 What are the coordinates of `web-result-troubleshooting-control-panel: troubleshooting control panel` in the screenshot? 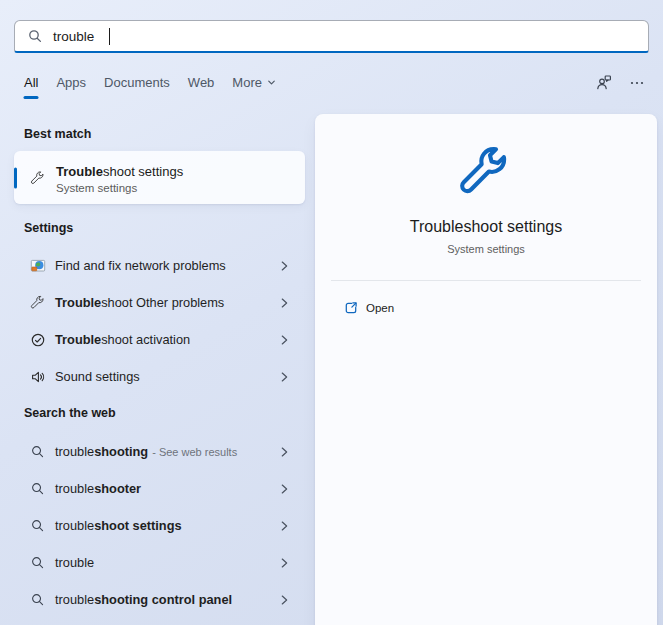 It's located at (160, 600).